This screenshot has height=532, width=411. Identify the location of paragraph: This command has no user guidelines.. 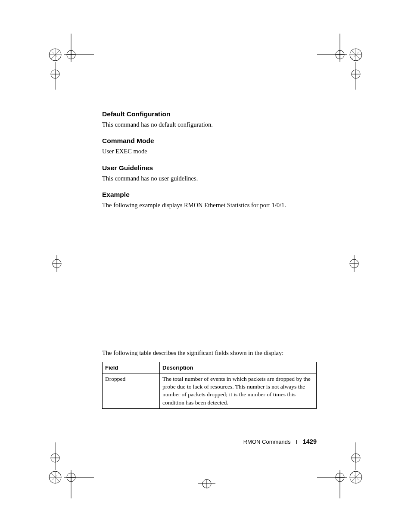
(210, 179).